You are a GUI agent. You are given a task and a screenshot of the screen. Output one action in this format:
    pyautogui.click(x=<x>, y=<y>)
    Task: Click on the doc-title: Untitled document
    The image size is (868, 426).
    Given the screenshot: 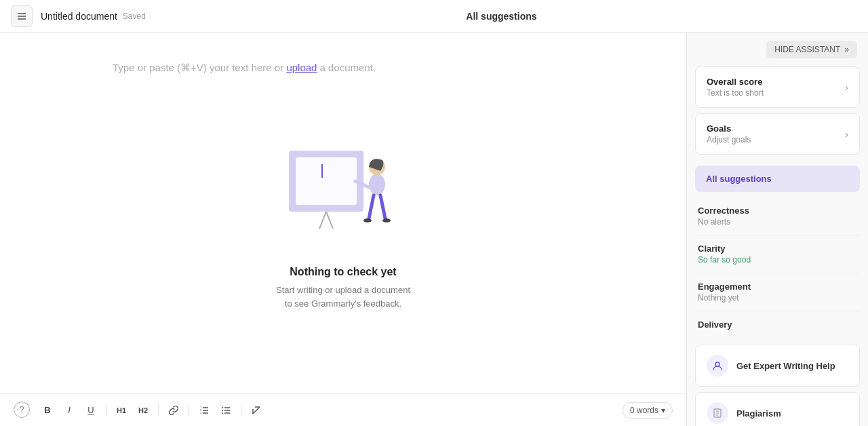 What is the action you would take?
    pyautogui.click(x=79, y=16)
    